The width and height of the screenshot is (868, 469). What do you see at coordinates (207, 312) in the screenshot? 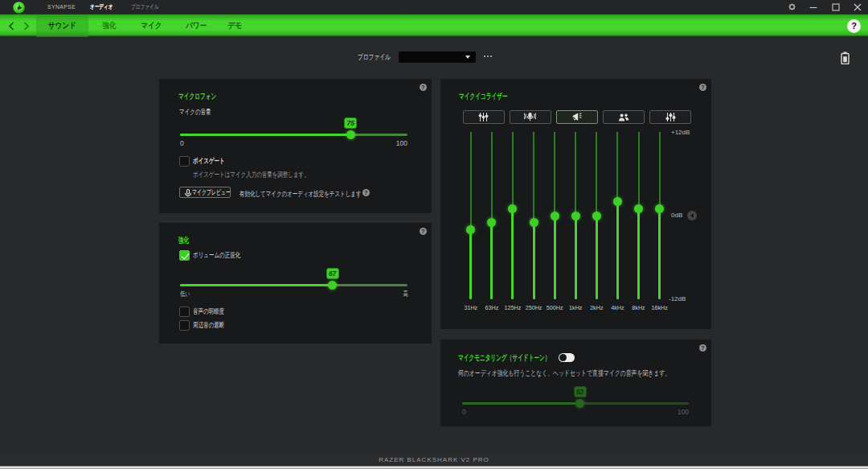
I see `clarity-row: 音声の明瞭度` at bounding box center [207, 312].